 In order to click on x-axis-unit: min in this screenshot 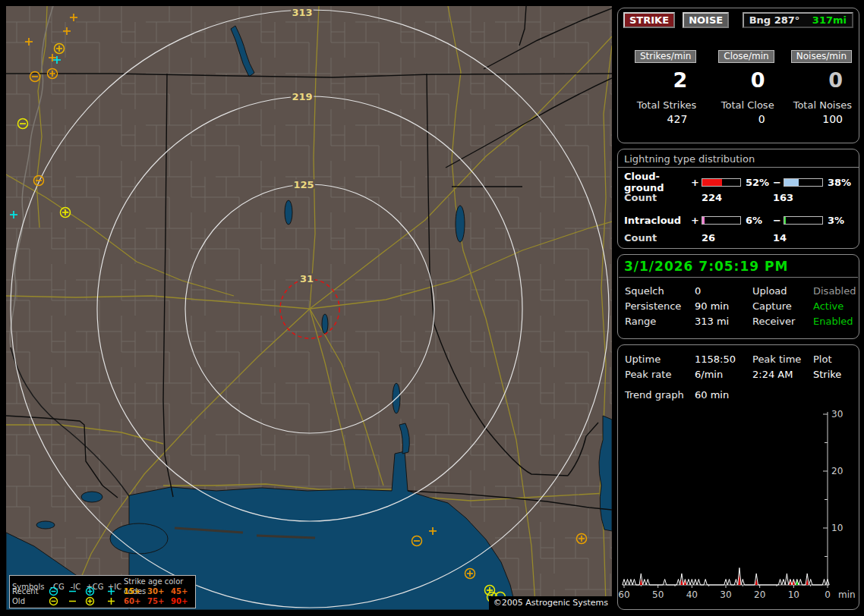, I will do `click(847, 595)`.